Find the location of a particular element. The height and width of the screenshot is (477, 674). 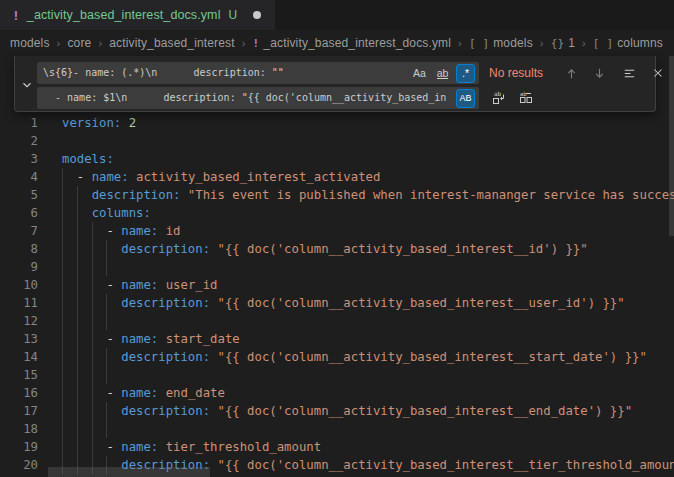

breadcrumb-label: core is located at coordinates (79, 43).